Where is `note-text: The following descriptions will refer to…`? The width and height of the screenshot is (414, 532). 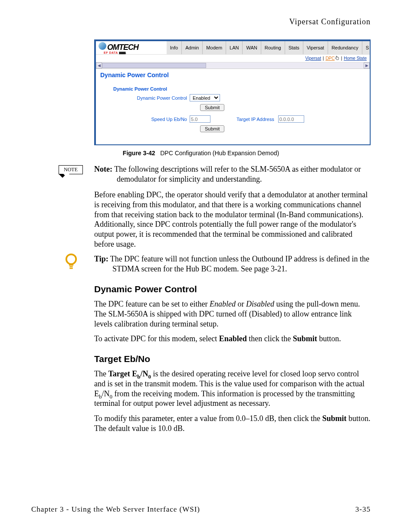 note-text: The following descriptions will refer to… is located at coordinates (237, 174).